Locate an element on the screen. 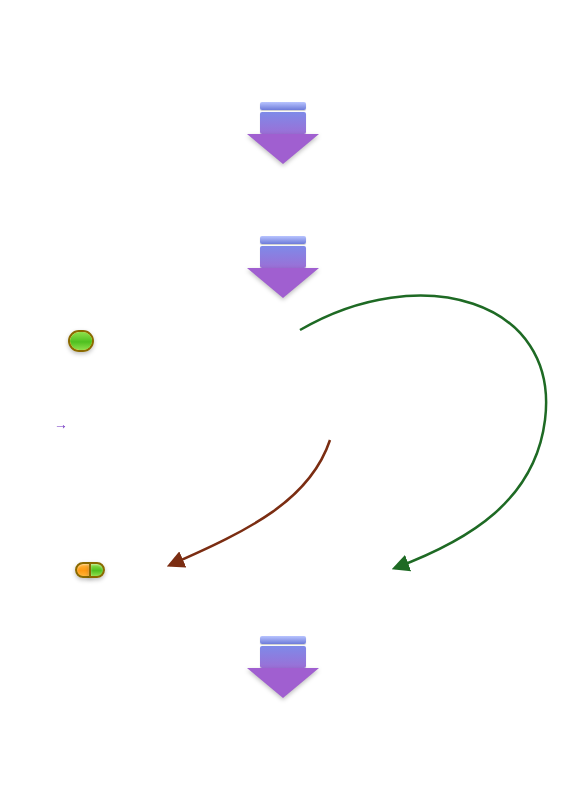  middle-container is located at coordinates (81, 341).